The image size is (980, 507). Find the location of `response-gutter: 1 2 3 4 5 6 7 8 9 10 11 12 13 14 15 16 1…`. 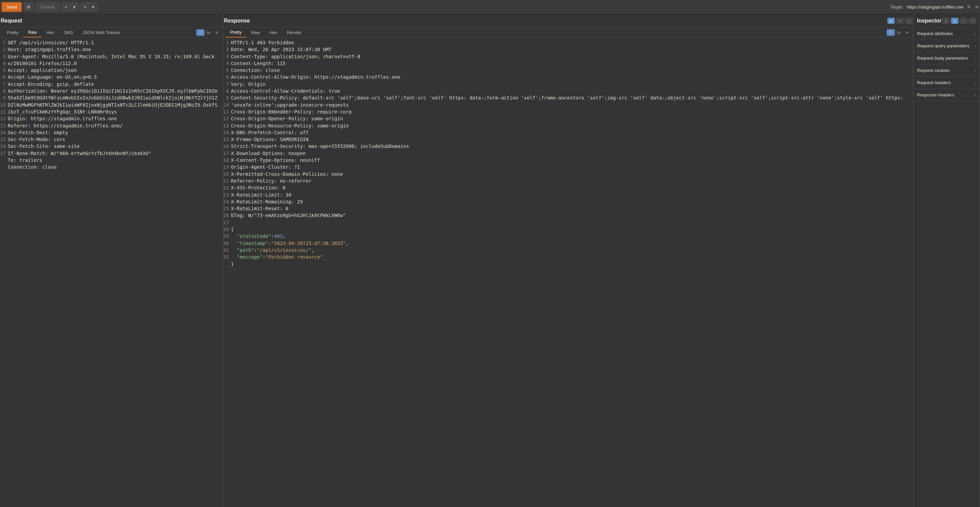

response-gutter: 1 2 3 4 5 6 7 8 9 10 11 12 13 14 15 16 1… is located at coordinates (227, 273).